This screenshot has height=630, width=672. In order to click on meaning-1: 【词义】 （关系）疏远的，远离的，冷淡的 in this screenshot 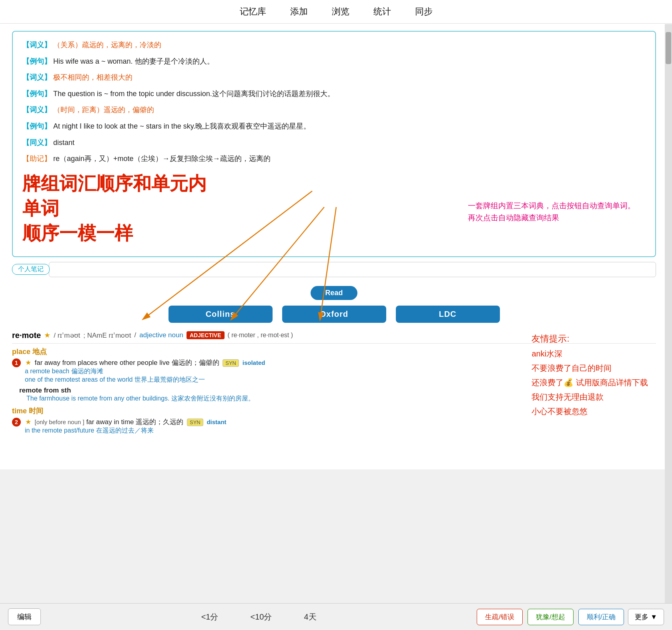, I will do `click(334, 45)`.